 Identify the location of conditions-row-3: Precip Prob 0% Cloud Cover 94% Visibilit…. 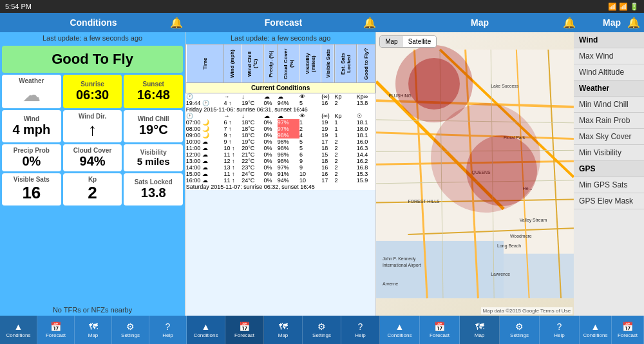
(93, 158).